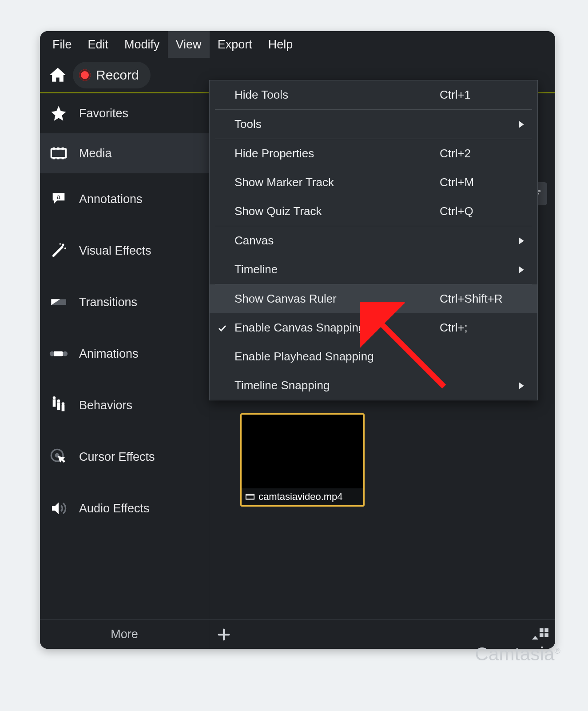 The height and width of the screenshot is (711, 588). I want to click on cursor-icon, so click(59, 457).